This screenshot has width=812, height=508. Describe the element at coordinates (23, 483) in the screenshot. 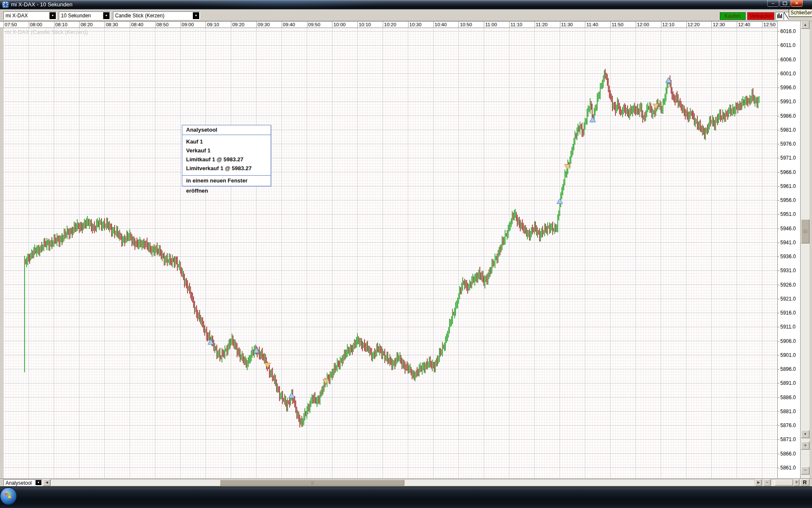

I see `tool-select: Analysetool ▼` at that location.